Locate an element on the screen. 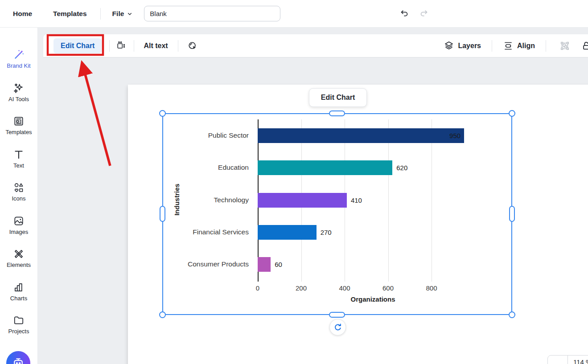  redo-button is located at coordinates (424, 14).